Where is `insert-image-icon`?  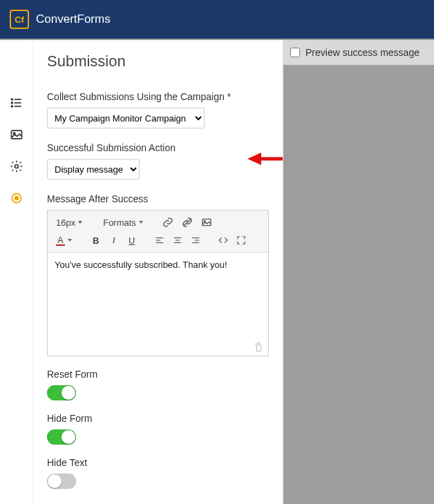
insert-image-icon is located at coordinates (207, 222).